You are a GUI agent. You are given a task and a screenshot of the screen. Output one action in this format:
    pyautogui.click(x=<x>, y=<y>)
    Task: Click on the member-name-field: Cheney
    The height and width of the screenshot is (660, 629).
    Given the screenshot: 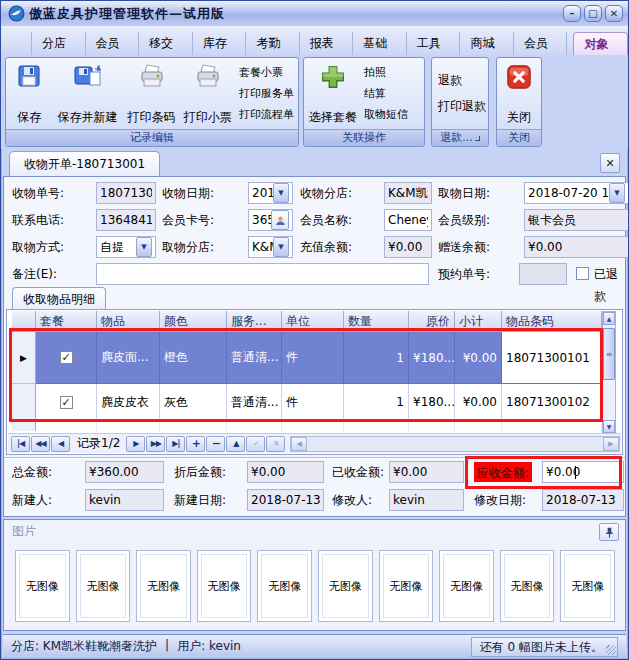 What is the action you would take?
    pyautogui.click(x=408, y=220)
    